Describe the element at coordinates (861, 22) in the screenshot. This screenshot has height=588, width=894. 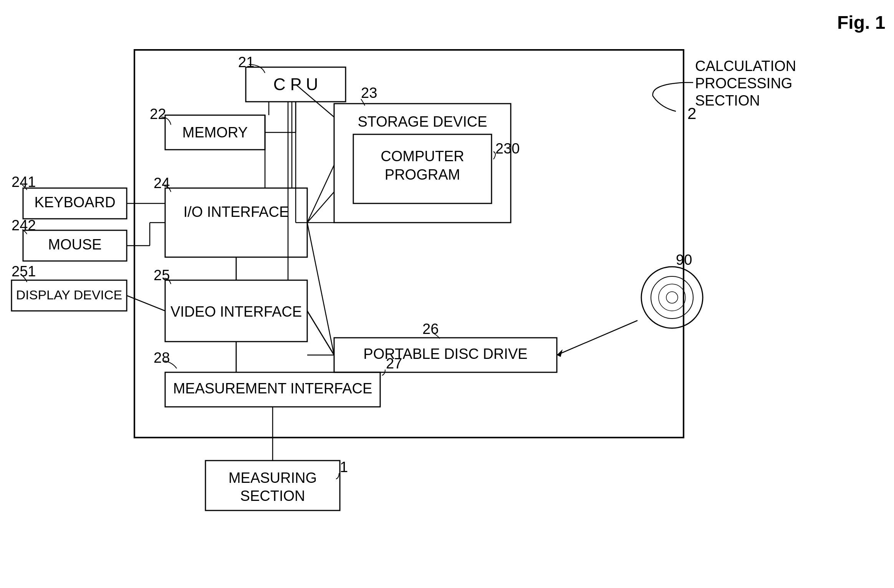
I see `figure-title: Fig. 1` at that location.